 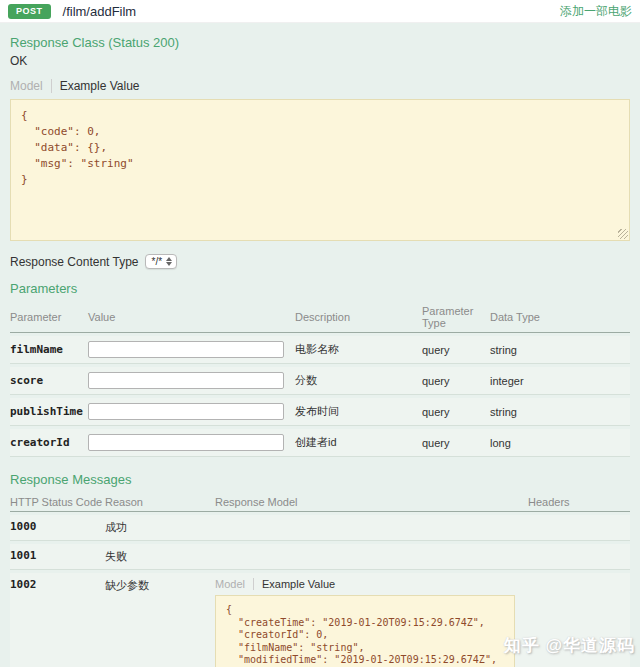 I want to click on selected-content-type: */*, so click(x=158, y=262).